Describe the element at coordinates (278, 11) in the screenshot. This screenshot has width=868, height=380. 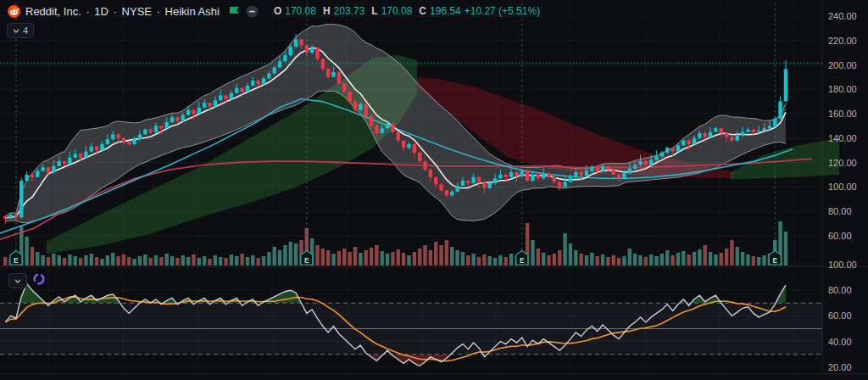
I see `open-label: O` at that location.